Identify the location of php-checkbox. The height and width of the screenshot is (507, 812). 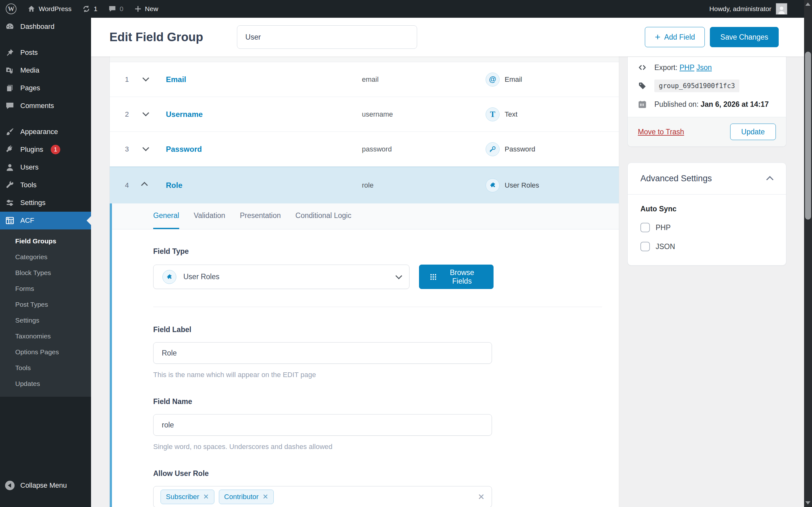
(645, 227).